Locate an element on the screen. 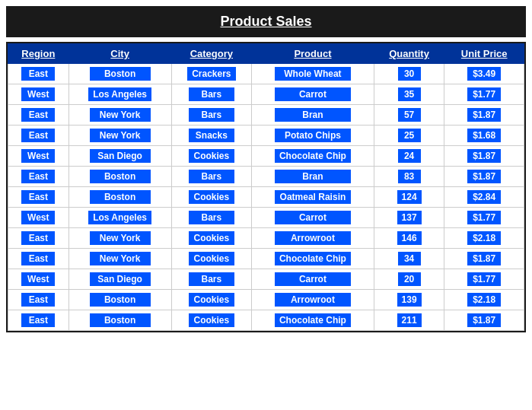  col-header-product: Product is located at coordinates (314, 54).